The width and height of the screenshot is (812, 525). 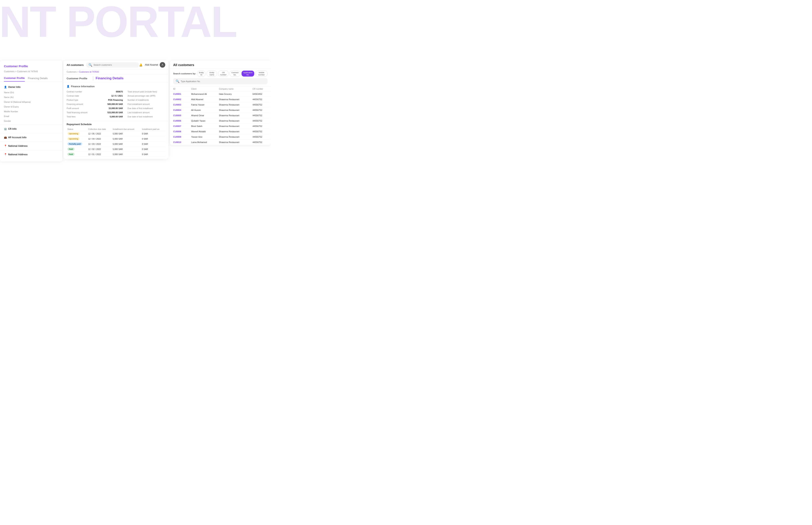 What do you see at coordinates (153, 130) in the screenshot?
I see `col-installment-paid: Installment paid an` at bounding box center [153, 130].